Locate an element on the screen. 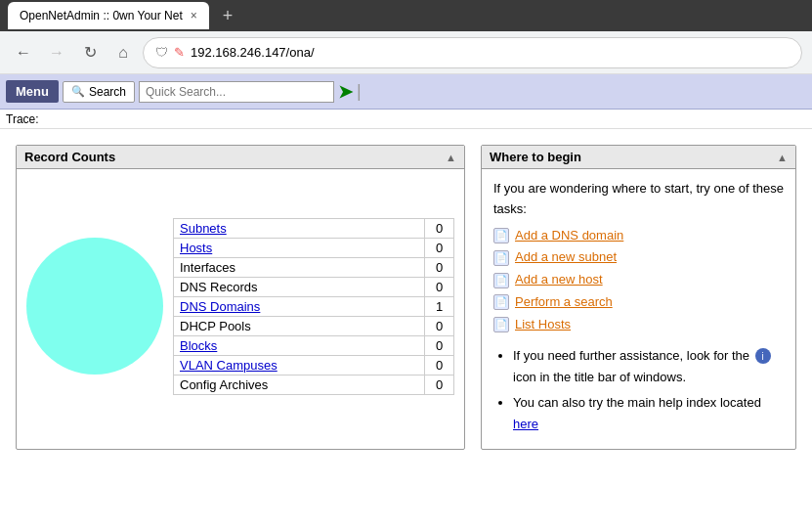  where-to-begin-intro: If you are wondering where to start, try… is located at coordinates (639, 199).